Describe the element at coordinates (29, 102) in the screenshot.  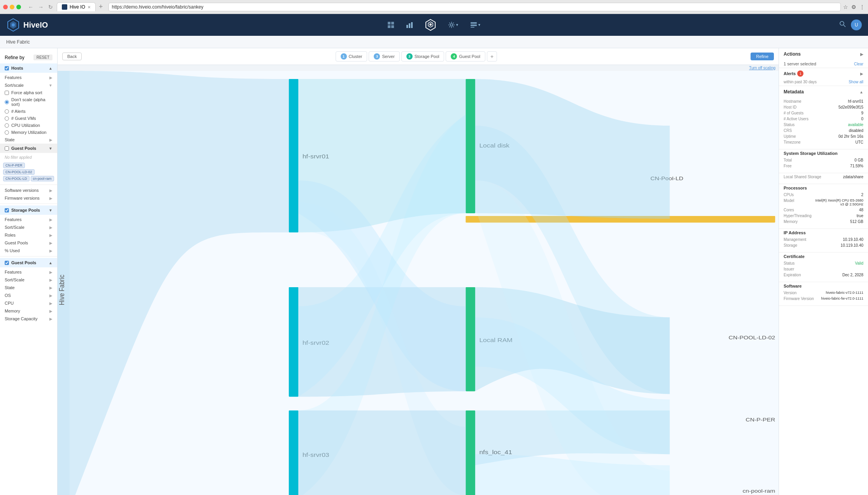
I see `dont-scale-item: Don't scale (alpha sort)` at that location.